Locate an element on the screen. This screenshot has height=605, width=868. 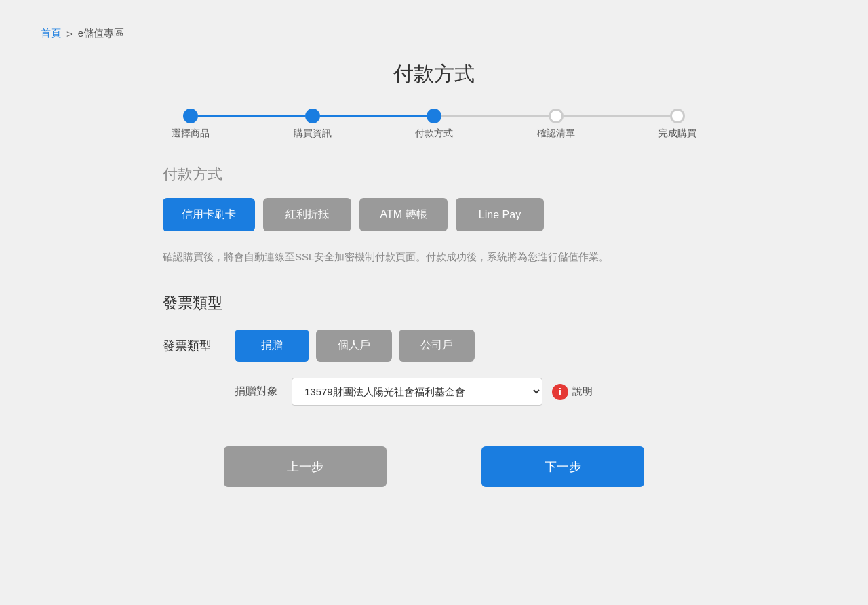
step-4-circle is located at coordinates (556, 116).